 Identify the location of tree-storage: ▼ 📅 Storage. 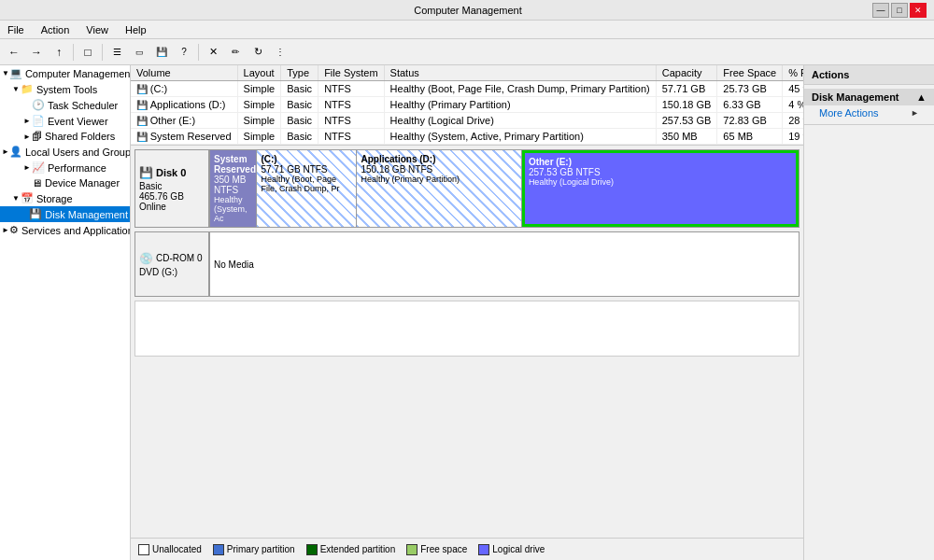
(65, 198).